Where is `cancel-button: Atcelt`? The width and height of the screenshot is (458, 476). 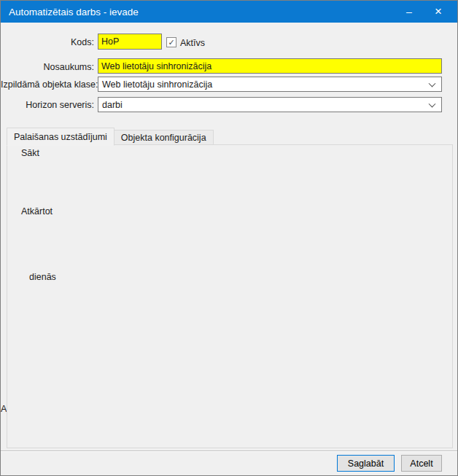
cancel-button: Atcelt is located at coordinates (422, 464).